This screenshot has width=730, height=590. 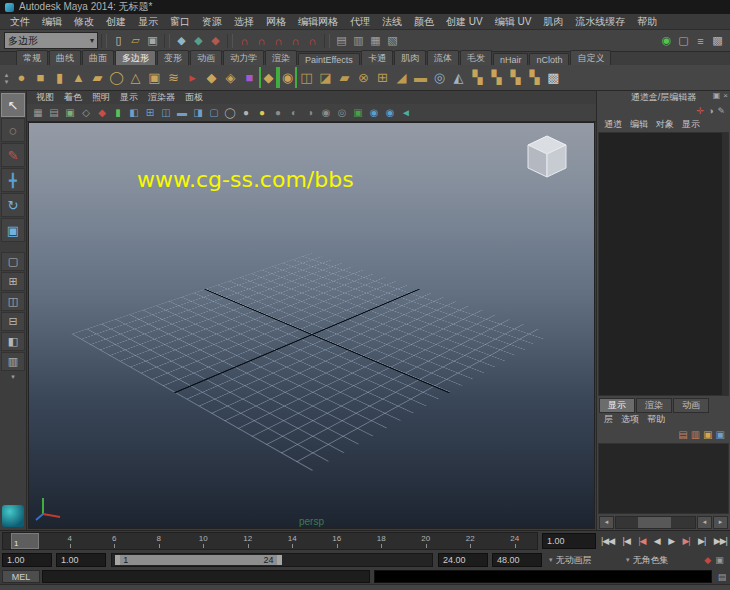 I want to click on shelf-tab: 动力学, so click(x=244, y=58).